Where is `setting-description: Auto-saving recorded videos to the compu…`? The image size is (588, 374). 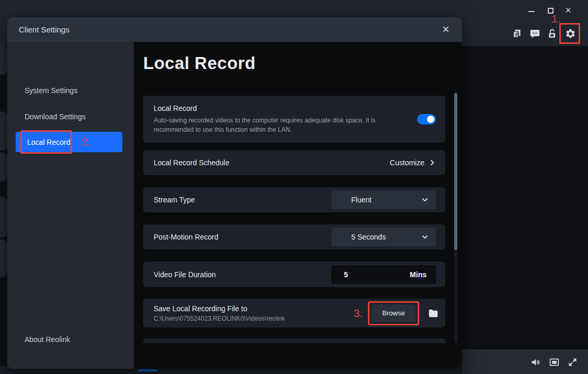 setting-description: Auto-saving recorded videos to the compu… is located at coordinates (282, 125).